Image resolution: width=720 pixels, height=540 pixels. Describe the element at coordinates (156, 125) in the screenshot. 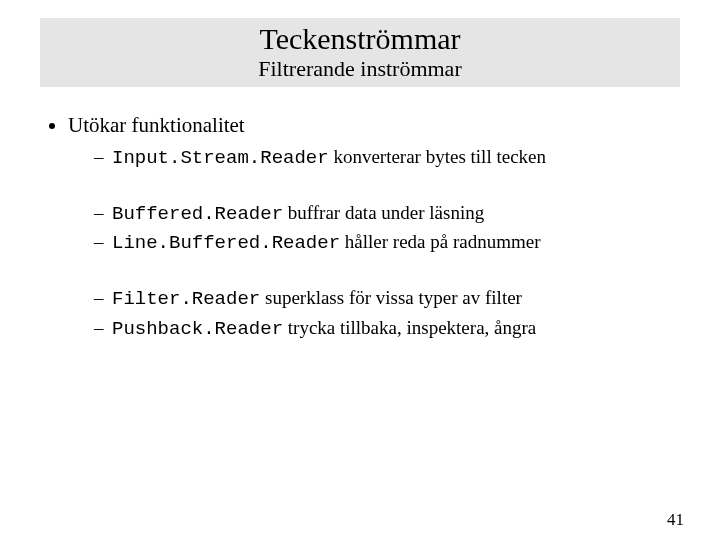

I see `bullet-text: Utökar funktionalitet` at that location.